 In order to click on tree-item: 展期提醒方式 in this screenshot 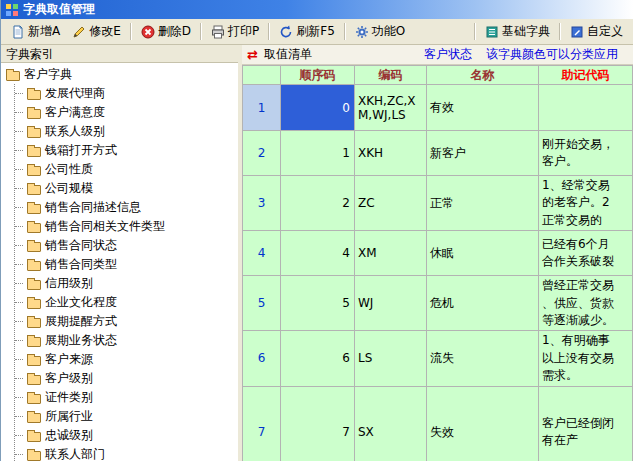, I will do `click(126, 322)`.